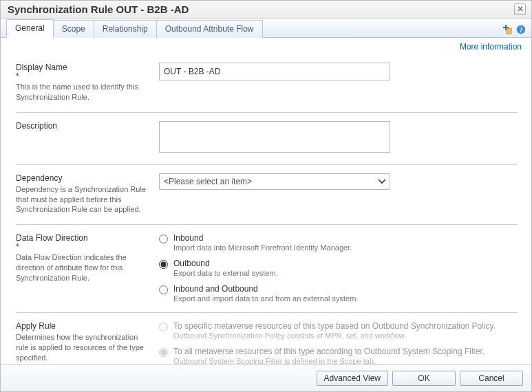  What do you see at coordinates (275, 137) in the screenshot?
I see `description-input` at bounding box center [275, 137].